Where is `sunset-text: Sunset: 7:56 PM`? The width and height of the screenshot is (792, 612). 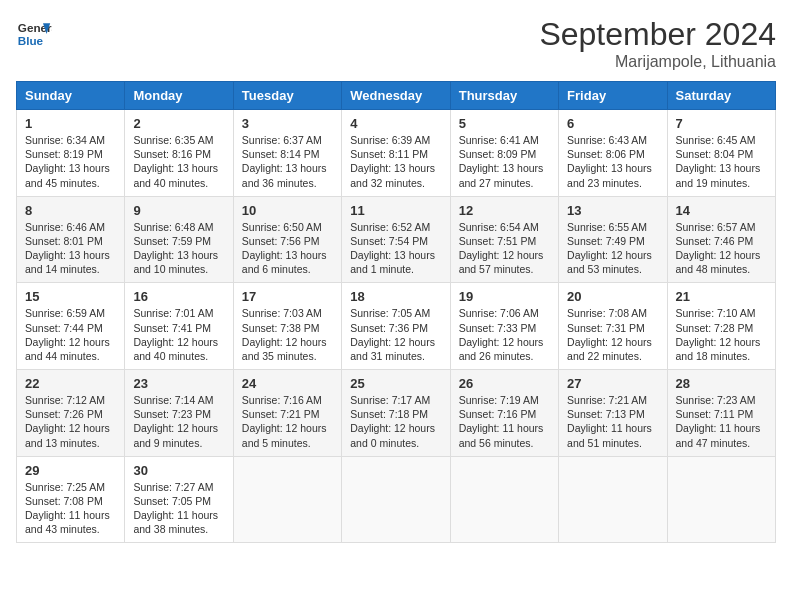 sunset-text: Sunset: 7:56 PM is located at coordinates (288, 241).